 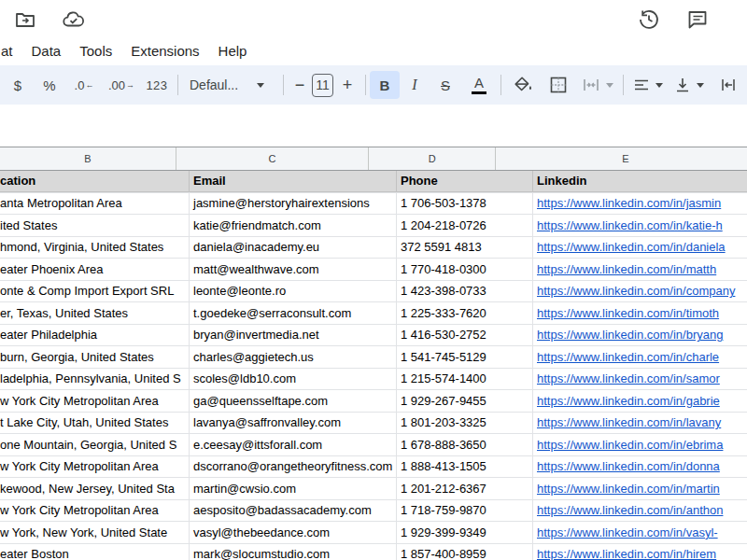 What do you see at coordinates (641, 357) in the screenshot?
I see `cell-linkedin: https://www.linkedin.com/in/charle` at bounding box center [641, 357].